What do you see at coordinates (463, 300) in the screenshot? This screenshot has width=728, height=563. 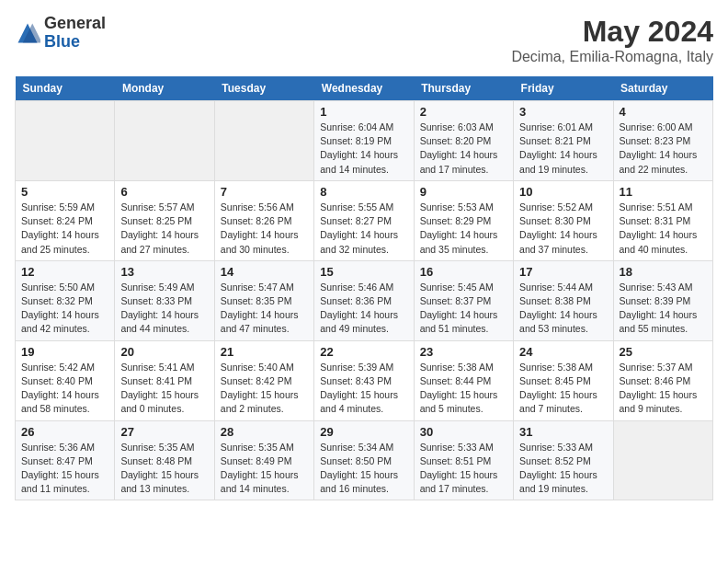 I see `calendar-cell: 16Sunrise: 5:45 AM Sunset: 8:37 PM Dayli…` at bounding box center [463, 300].